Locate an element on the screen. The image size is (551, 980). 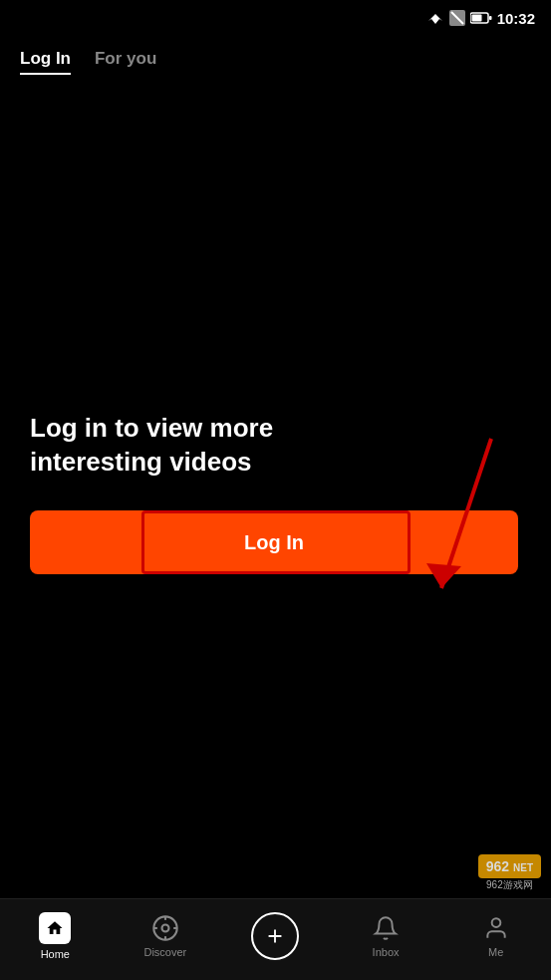
nav-label-inbox: Inbox is located at coordinates (387, 952).